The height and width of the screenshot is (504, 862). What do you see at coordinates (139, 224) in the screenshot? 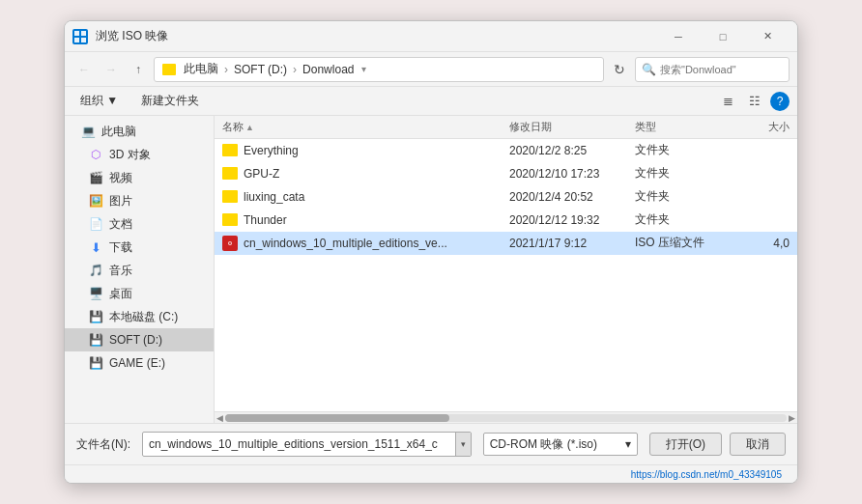
I see `sidebar-item-doc: 📄 文档` at bounding box center [139, 224].